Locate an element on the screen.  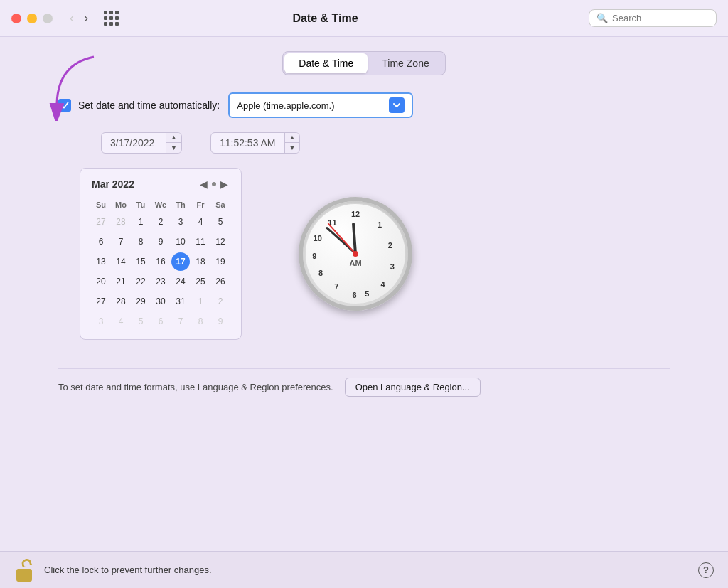
clock-num-4: 4 is located at coordinates (382, 284).